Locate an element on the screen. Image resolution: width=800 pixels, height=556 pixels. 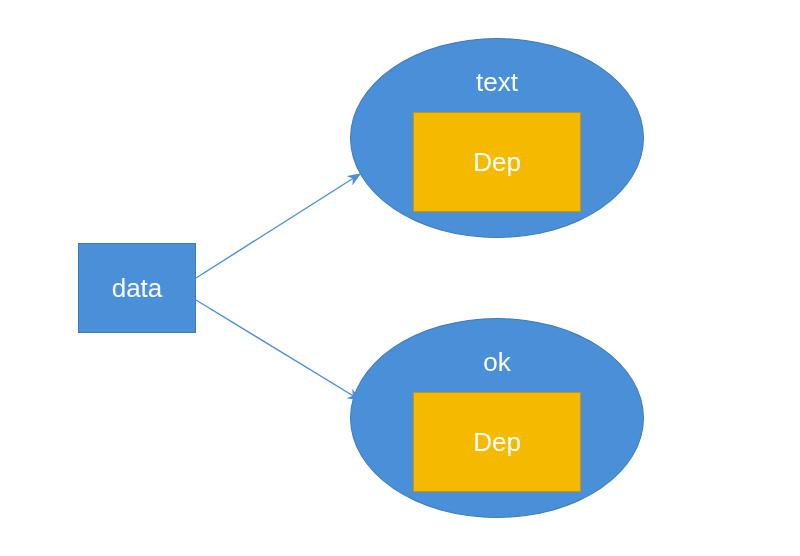
target-inner-label-1: Dep is located at coordinates (497, 442).